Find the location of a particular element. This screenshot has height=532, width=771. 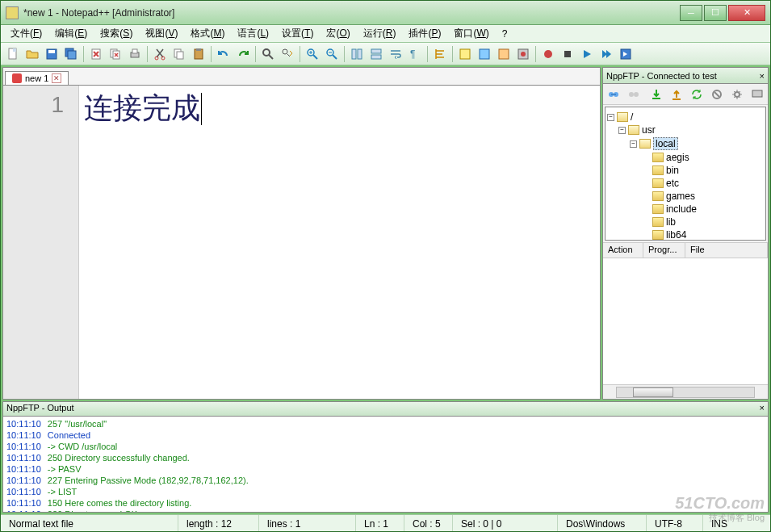

print-button is located at coordinates (135, 54).